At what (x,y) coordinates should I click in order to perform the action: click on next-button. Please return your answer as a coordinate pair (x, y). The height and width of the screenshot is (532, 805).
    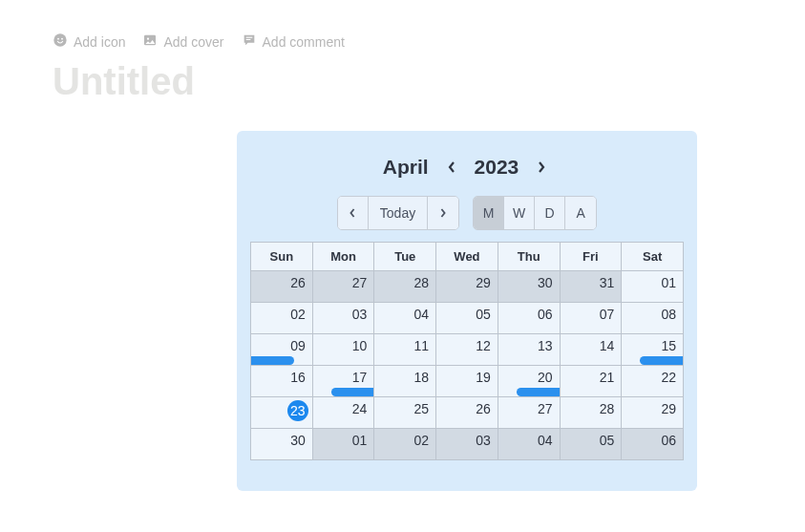
    Looking at the image, I should click on (443, 213).